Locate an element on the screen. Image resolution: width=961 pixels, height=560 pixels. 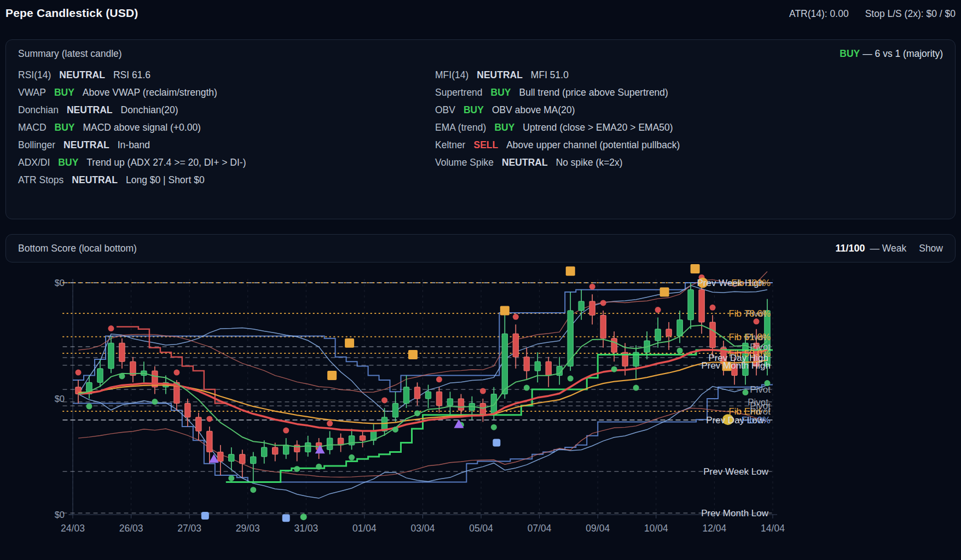
indicator-label: VWAP is located at coordinates (32, 93).